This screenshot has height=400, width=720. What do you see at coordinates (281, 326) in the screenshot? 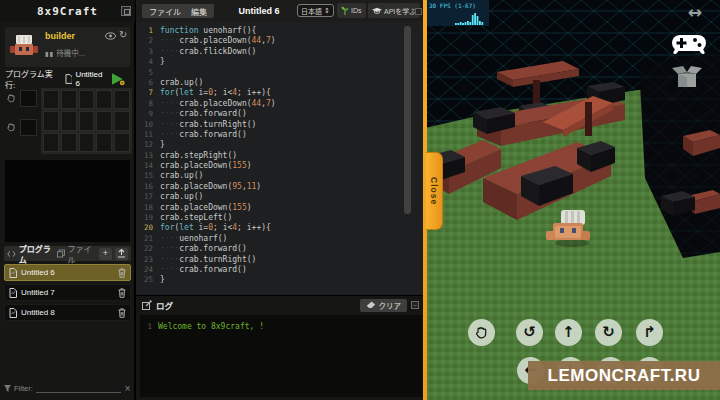
I see `log-entry: 1Welcome to 8x9craft, !` at bounding box center [281, 326].